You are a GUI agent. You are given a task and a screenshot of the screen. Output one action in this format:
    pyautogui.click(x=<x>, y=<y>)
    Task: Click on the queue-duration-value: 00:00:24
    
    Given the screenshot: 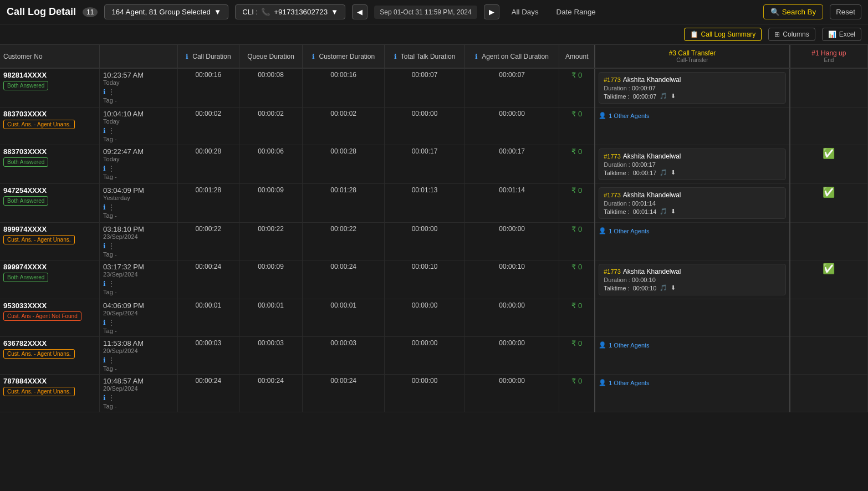 What is the action you would take?
    pyautogui.click(x=270, y=381)
    